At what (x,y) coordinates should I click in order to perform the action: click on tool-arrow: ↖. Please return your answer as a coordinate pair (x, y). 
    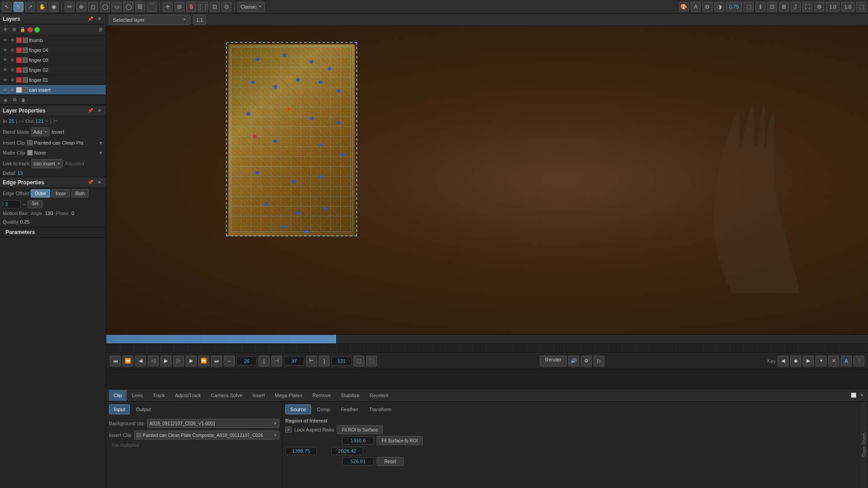
    Looking at the image, I should click on (7, 7).